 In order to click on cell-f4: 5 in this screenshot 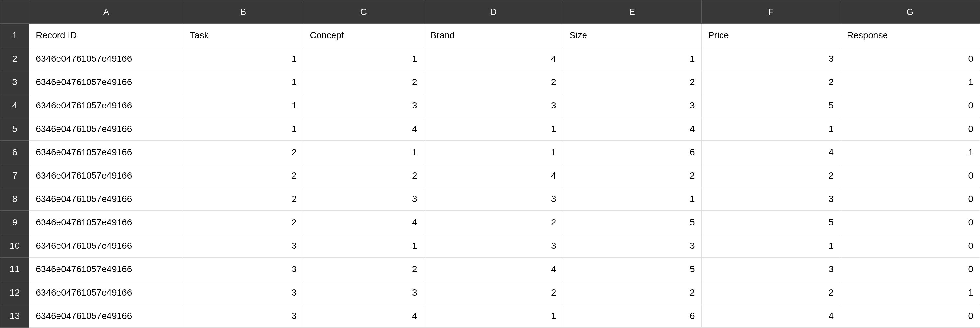, I will do `click(771, 106)`.